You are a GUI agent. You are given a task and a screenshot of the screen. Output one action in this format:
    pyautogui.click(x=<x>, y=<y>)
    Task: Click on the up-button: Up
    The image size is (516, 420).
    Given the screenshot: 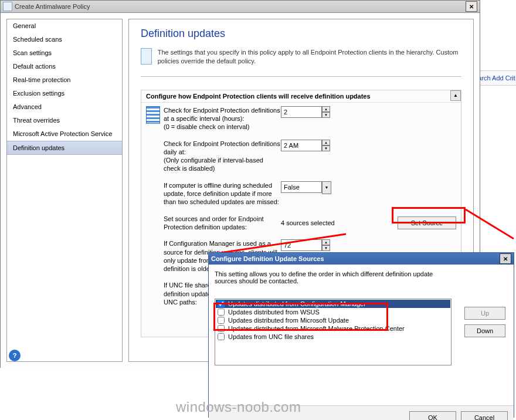 What is the action you would take?
    pyautogui.click(x=485, y=313)
    